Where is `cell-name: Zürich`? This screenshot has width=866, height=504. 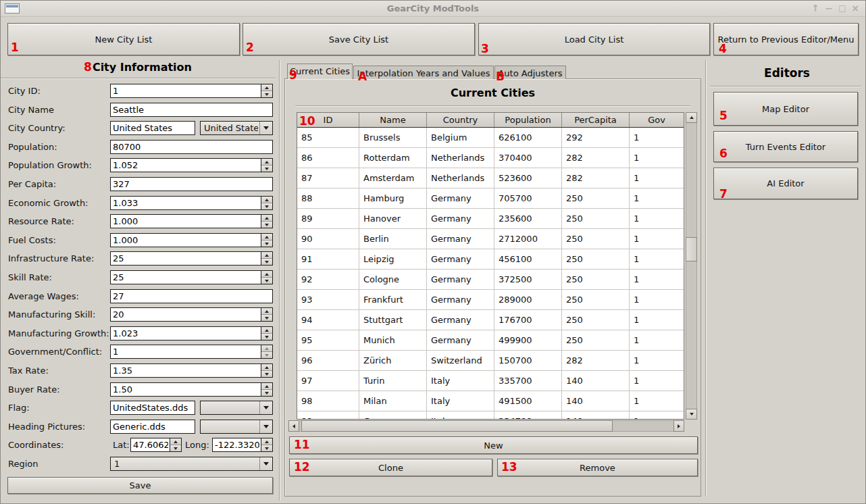 cell-name: Zürich is located at coordinates (393, 361).